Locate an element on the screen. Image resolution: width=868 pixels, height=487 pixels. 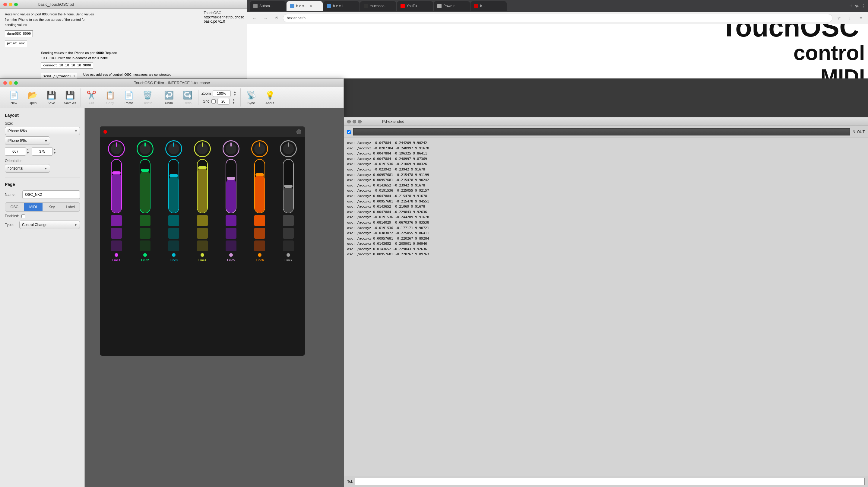
tab-midi: MIDI is located at coordinates (33, 207).